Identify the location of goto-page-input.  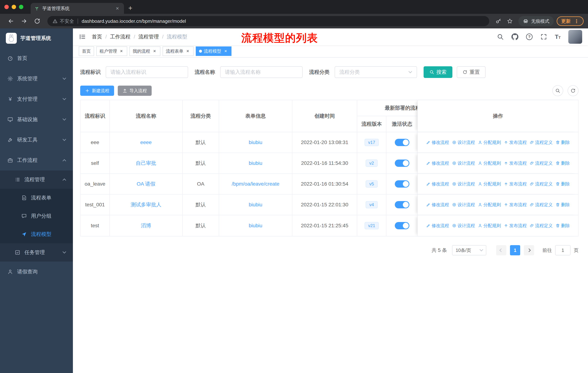
(563, 250).